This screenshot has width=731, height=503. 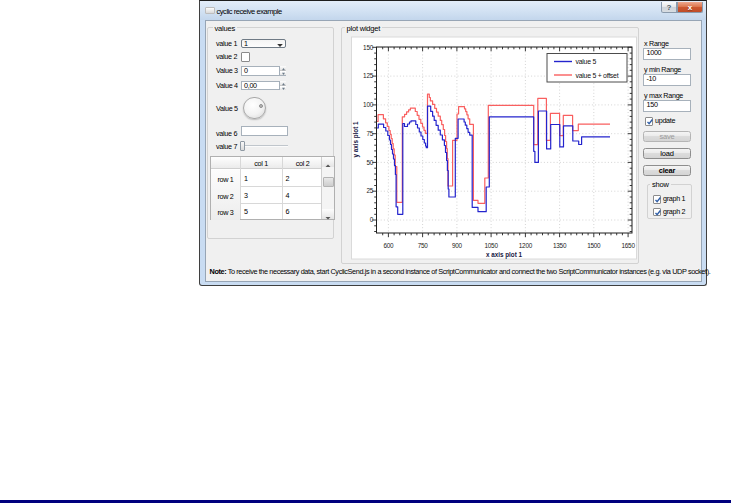 What do you see at coordinates (368, 104) in the screenshot?
I see `svg-text: 100` at bounding box center [368, 104].